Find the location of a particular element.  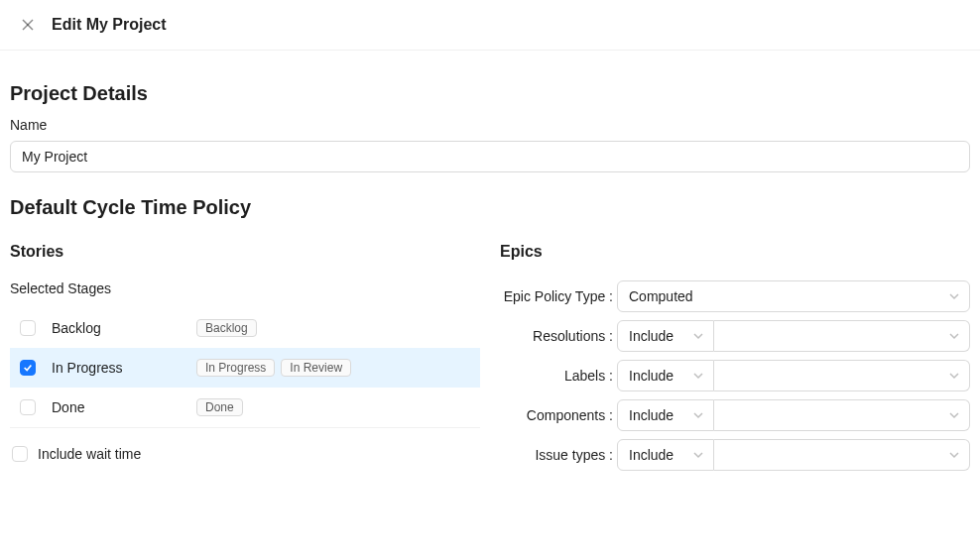

stage-tags: Backlog is located at coordinates (226, 328).